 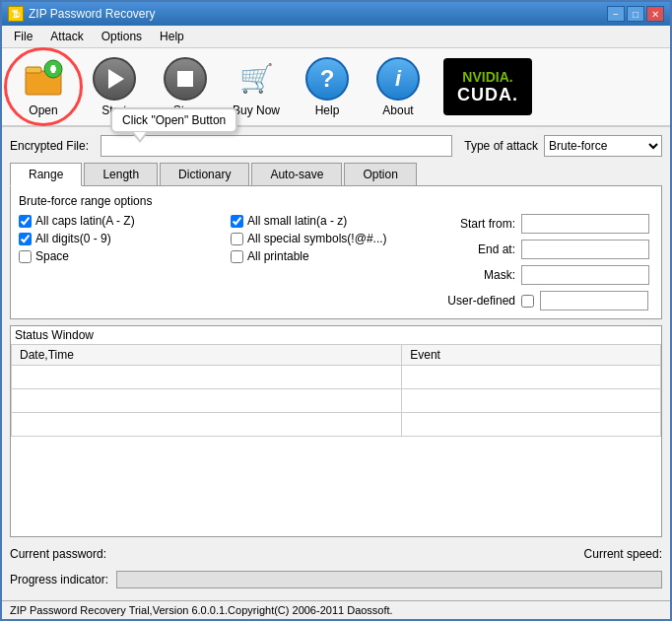 What do you see at coordinates (201, 610) in the screenshot?
I see `status-bar-text: ZIP Password Recovery Trial,Version 6.0.…` at bounding box center [201, 610].